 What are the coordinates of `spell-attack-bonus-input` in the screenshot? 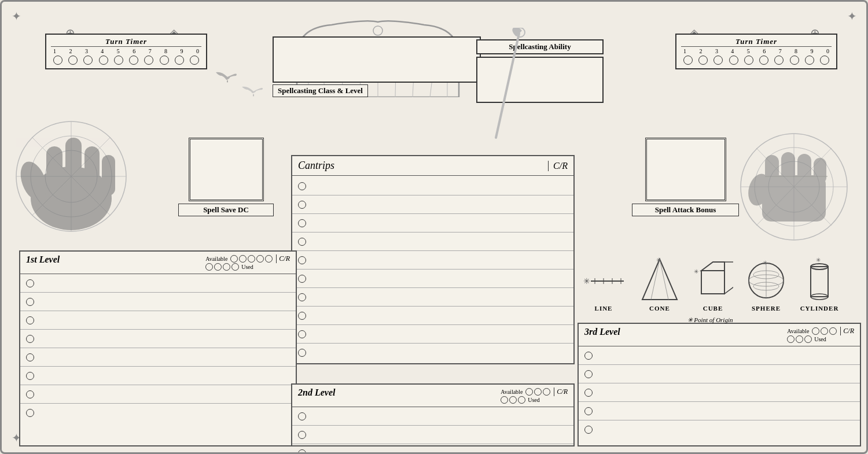 It's located at (686, 169).